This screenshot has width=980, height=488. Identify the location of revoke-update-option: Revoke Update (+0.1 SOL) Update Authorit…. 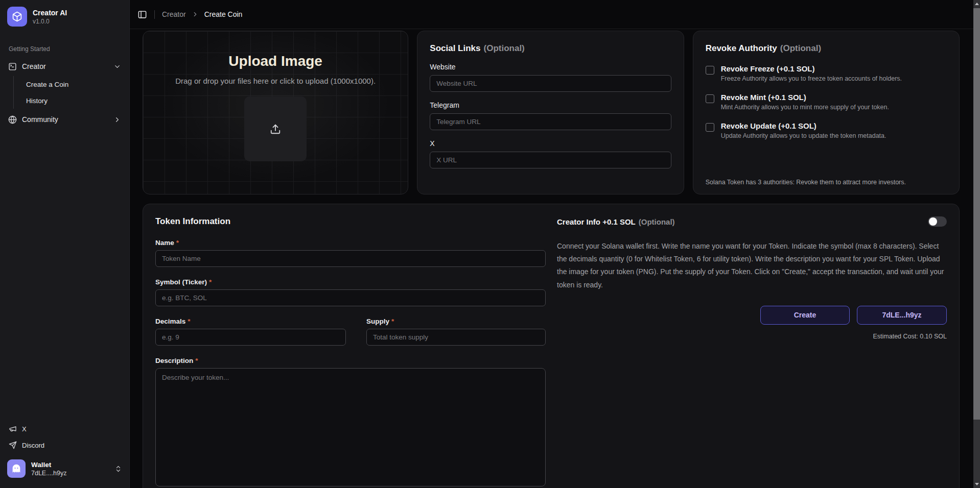
(826, 131).